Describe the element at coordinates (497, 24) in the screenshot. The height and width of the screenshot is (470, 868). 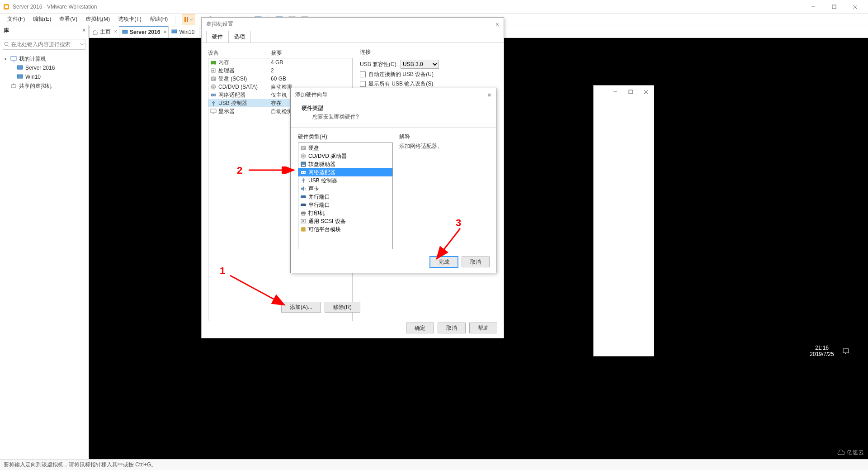
I see `dialog-close-button: ×` at that location.